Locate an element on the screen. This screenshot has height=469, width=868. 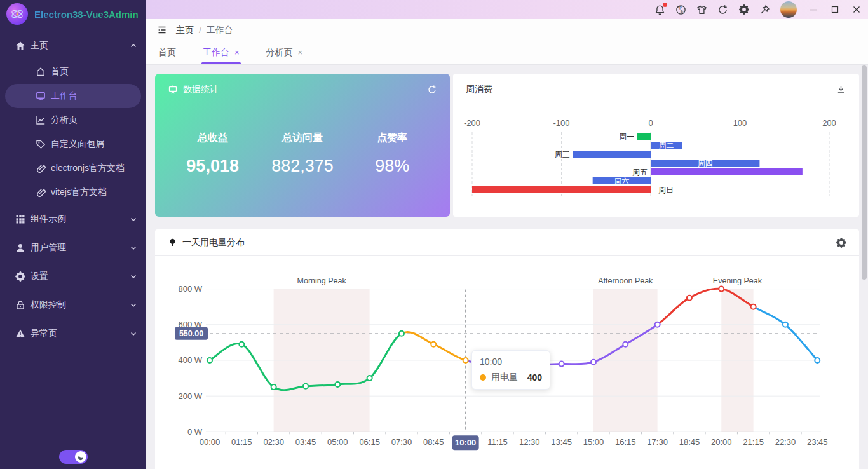
svg-text: -200 is located at coordinates (472, 123).